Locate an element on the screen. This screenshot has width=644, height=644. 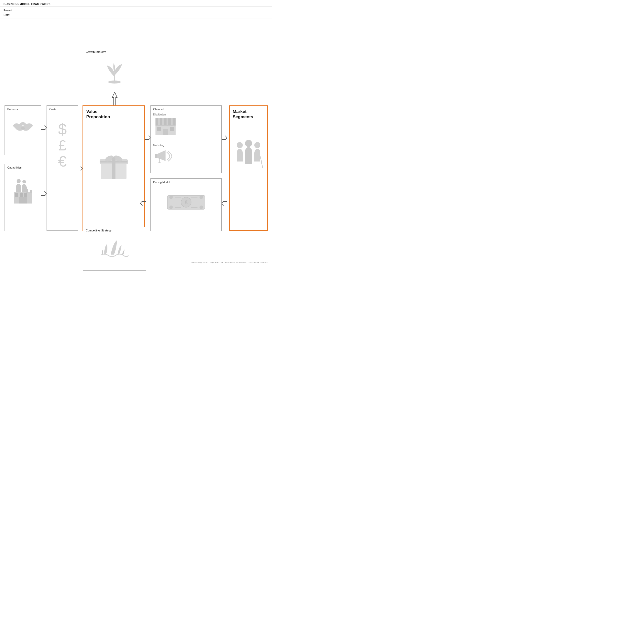
marketing-sublabel: Marketing is located at coordinates (159, 145).